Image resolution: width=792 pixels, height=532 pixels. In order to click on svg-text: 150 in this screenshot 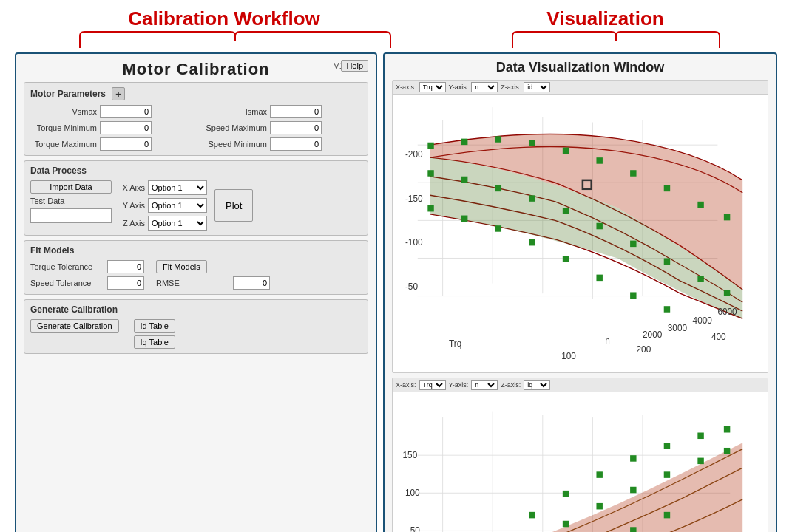, I will do `click(410, 454)`.